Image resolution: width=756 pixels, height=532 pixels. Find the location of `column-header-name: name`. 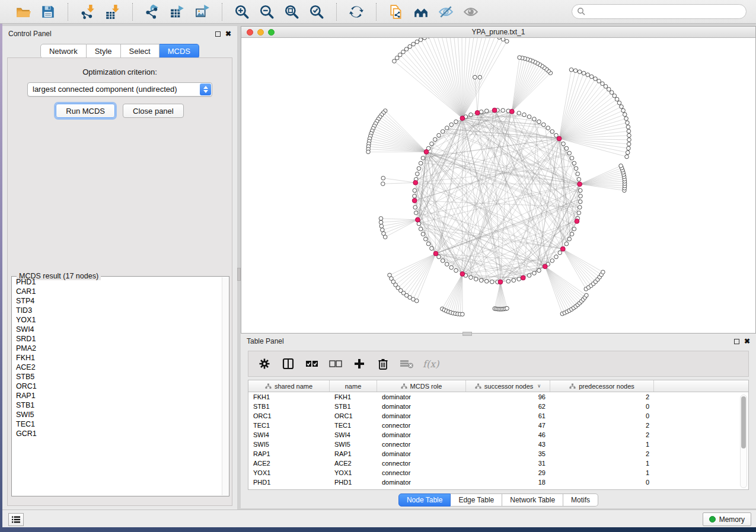

column-header-name: name is located at coordinates (353, 386).